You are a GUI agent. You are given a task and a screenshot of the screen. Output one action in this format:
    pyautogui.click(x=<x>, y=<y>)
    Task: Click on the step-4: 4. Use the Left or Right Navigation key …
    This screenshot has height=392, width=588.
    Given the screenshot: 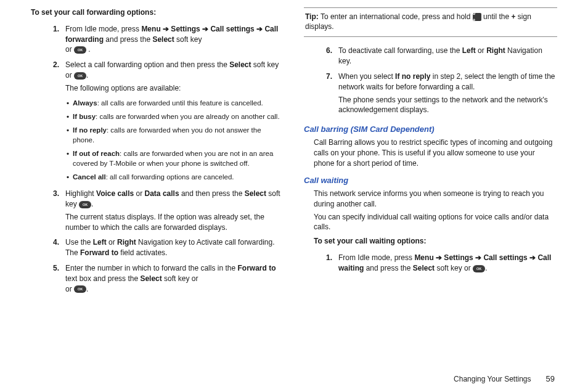 What is the action you would take?
    pyautogui.click(x=158, y=248)
    